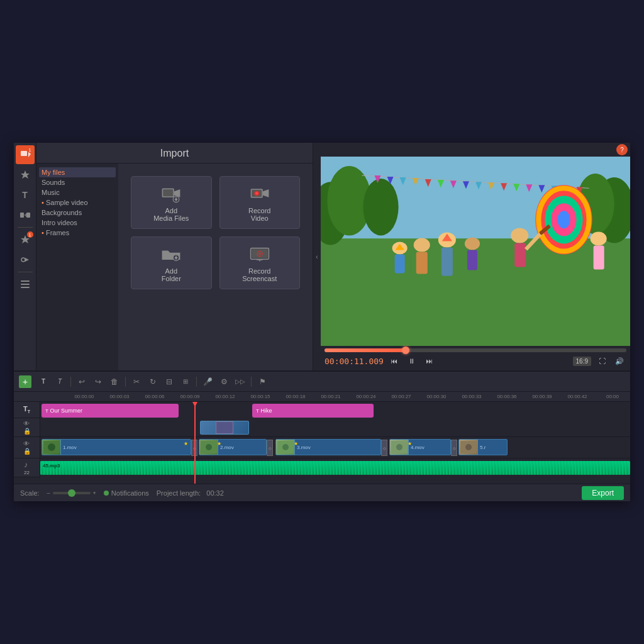  What do you see at coordinates (186, 382) in the screenshot?
I see `tl-btn-crop: ⊞` at bounding box center [186, 382].